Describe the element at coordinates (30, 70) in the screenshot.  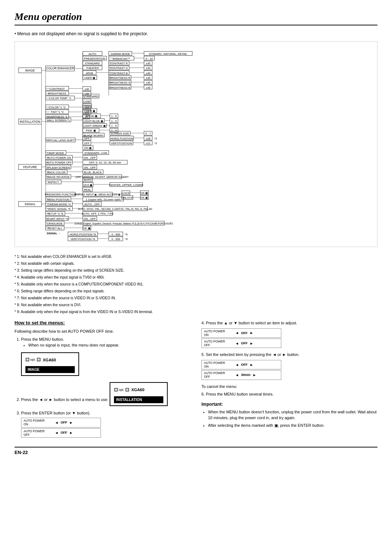
I see `svg-text: IMAGE` at that location.